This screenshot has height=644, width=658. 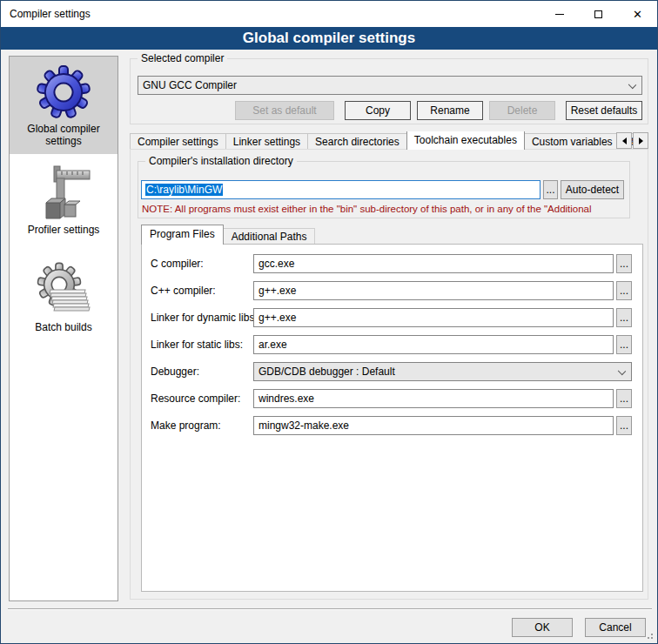 I want to click on linker-static-browse-button: ..., so click(x=624, y=345).